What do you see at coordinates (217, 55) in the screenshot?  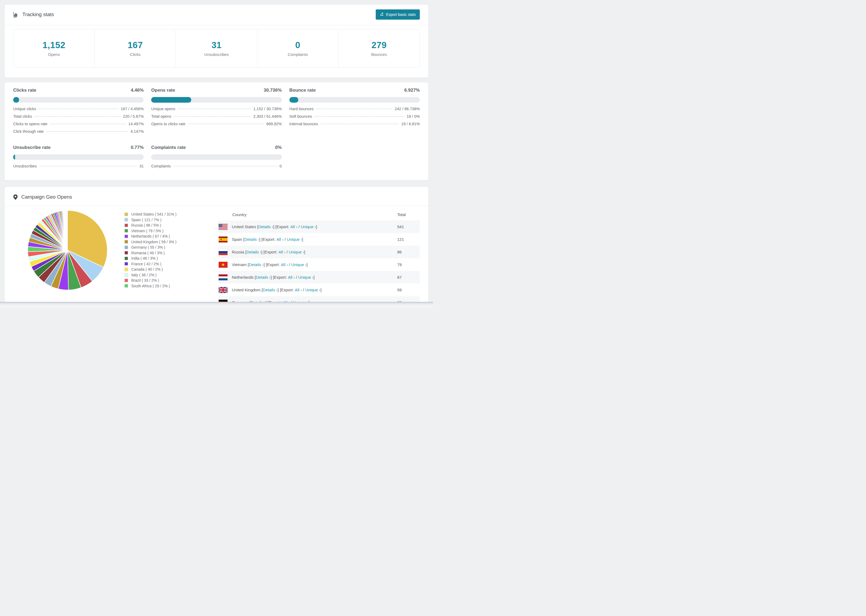 I see `stat-label: Unsubscribes` at bounding box center [217, 55].